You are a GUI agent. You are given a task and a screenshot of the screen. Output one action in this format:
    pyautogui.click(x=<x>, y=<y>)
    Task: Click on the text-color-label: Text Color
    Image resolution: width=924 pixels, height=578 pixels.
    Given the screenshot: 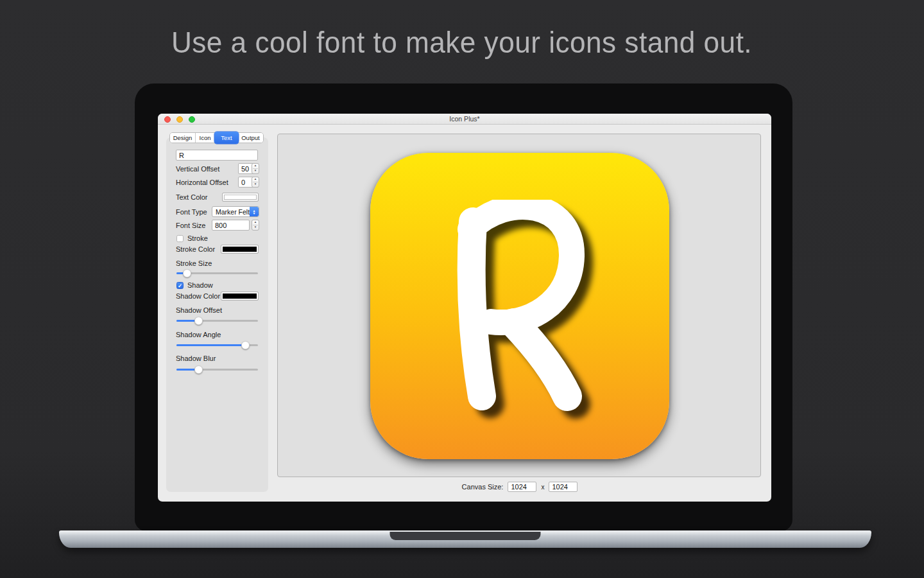 What is the action you would take?
    pyautogui.click(x=192, y=197)
    